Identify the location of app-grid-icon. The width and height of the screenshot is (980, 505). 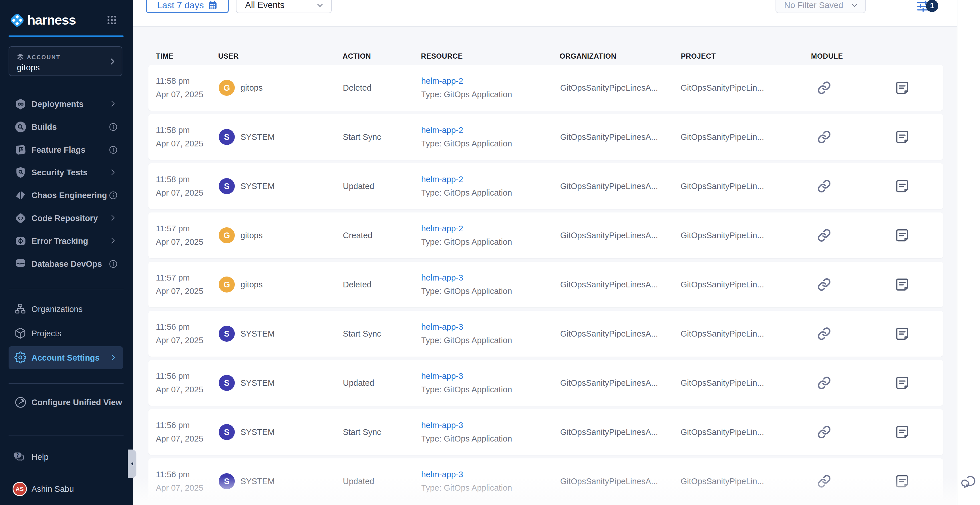
(112, 20).